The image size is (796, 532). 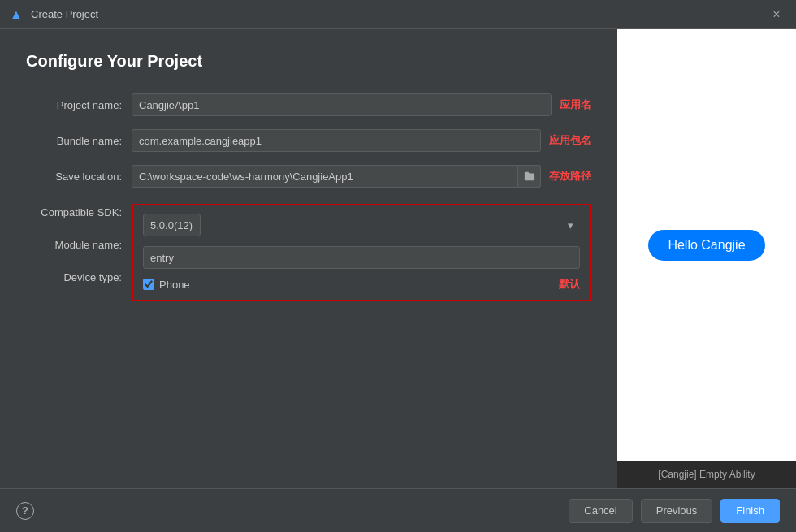 I want to click on dialog-footer: ? Cancel Previous Finish, so click(x=398, y=510).